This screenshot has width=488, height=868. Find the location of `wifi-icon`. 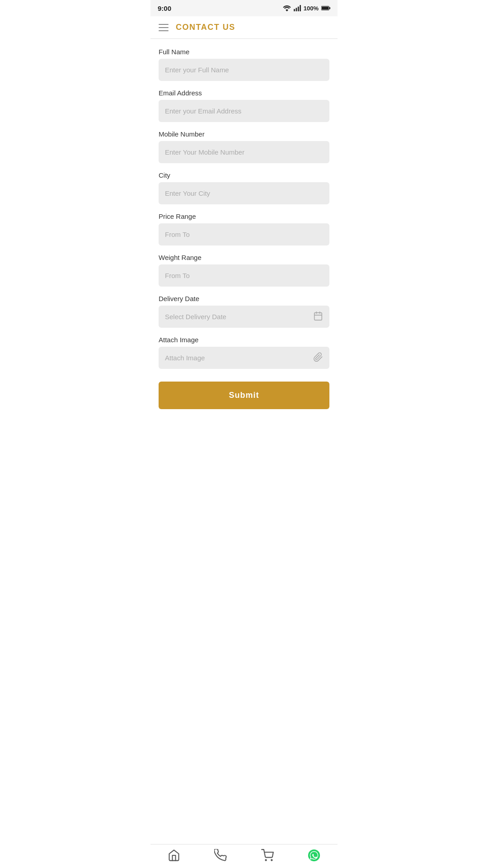

wifi-icon is located at coordinates (287, 8).